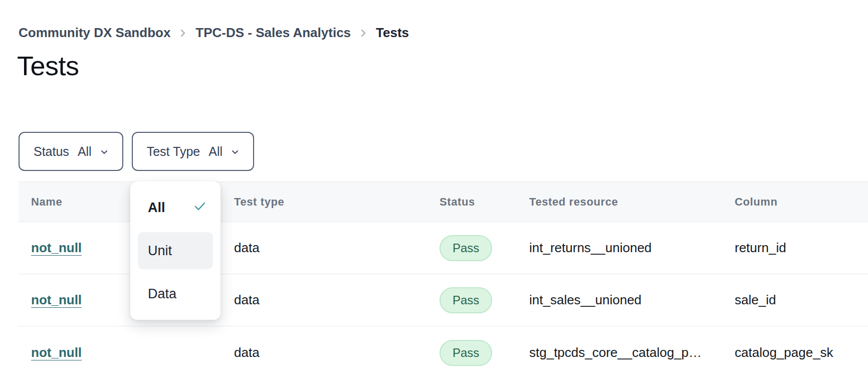 Image resolution: width=868 pixels, height=379 pixels. I want to click on dropdown-option-label: Unit, so click(160, 251).